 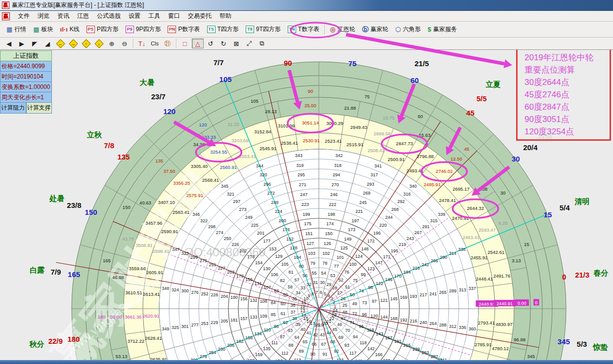 I want to click on menu-item-4: 公式选股, so click(x=109, y=16).